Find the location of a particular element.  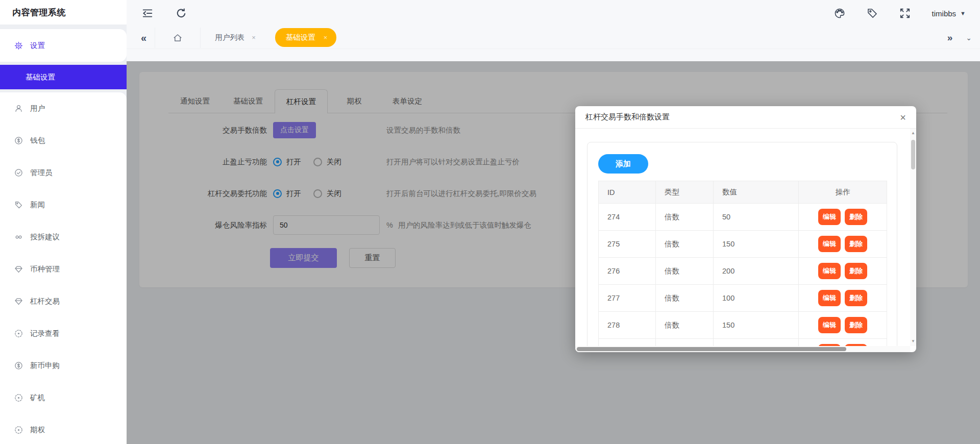

modal-close-icon: × is located at coordinates (903, 117).